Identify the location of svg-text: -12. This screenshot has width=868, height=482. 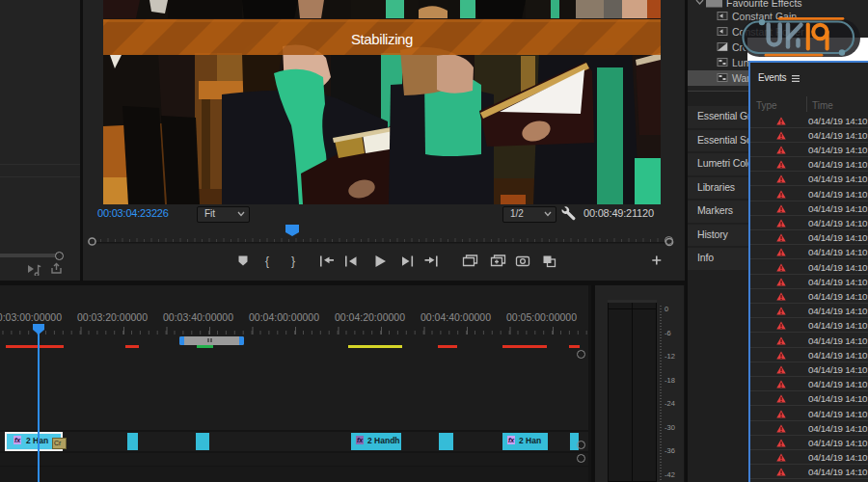
(669, 357).